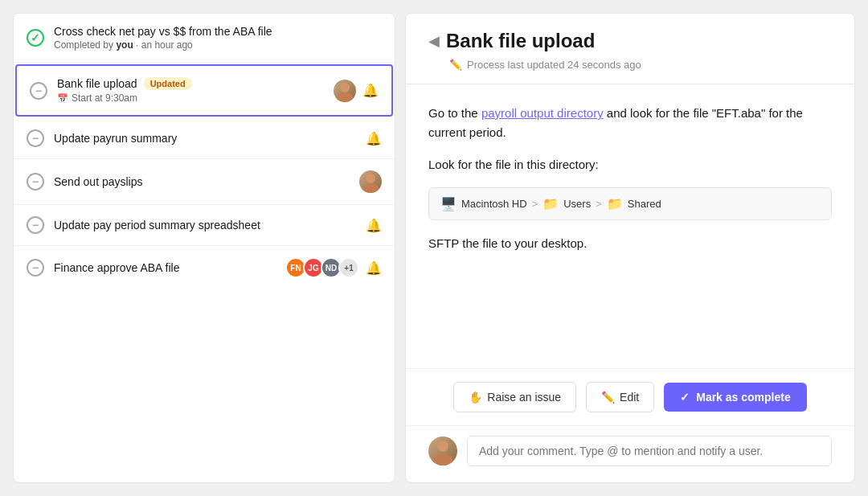 This screenshot has width=868, height=496. I want to click on action-buttons-row: ✋ Raise an issue ✏️ Edit ✓ Mark as compl…, so click(630, 397).